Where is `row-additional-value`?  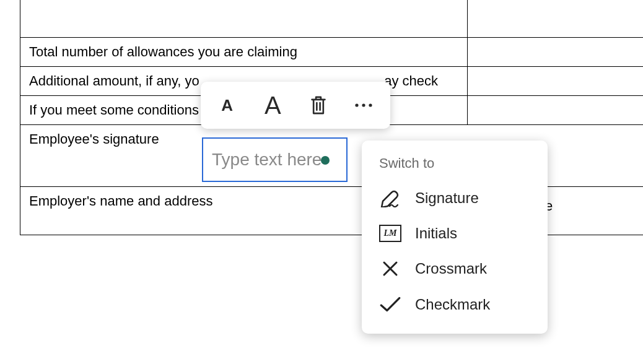 row-additional-value is located at coordinates (555, 80).